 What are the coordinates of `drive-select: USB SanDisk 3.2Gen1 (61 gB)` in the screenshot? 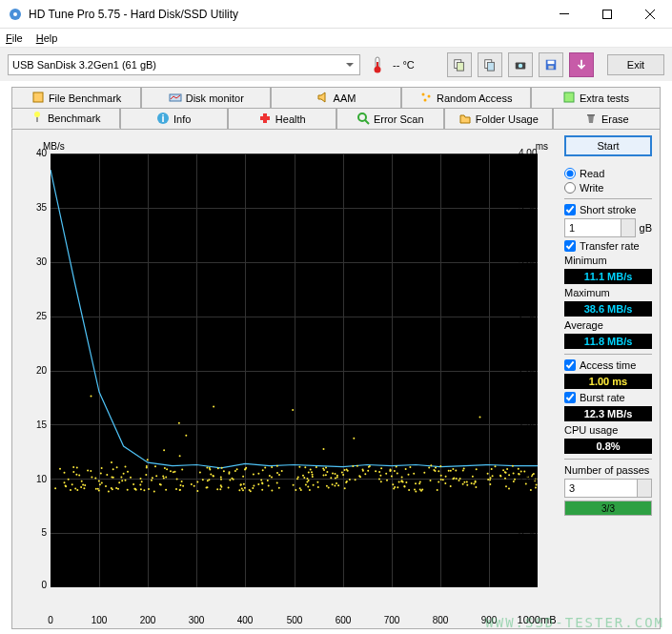 It's located at (184, 65).